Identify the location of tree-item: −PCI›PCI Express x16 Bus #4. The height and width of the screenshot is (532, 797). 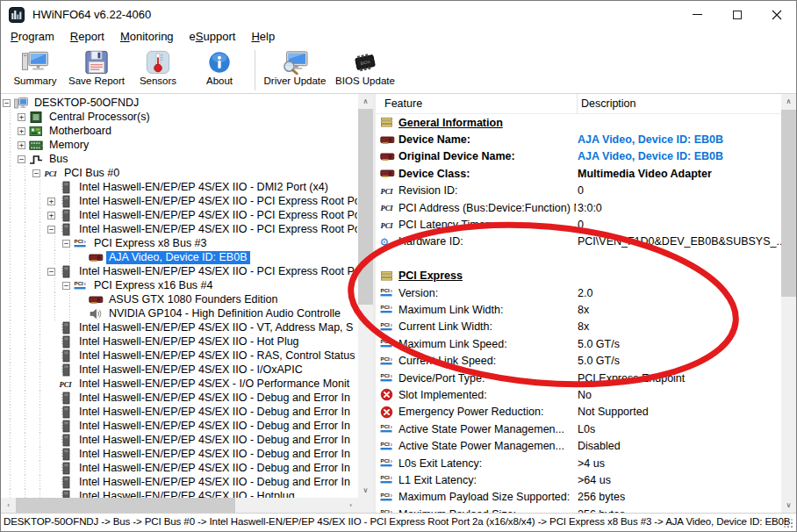
(180, 285).